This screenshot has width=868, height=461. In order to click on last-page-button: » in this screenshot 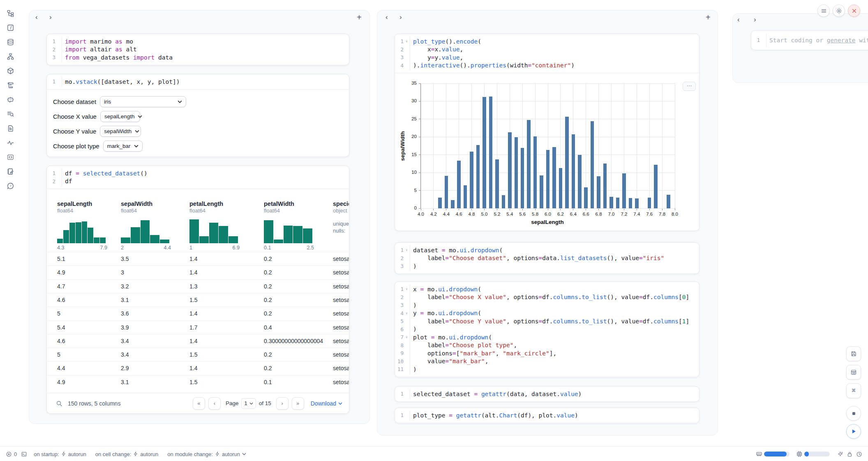, I will do `click(298, 403)`.